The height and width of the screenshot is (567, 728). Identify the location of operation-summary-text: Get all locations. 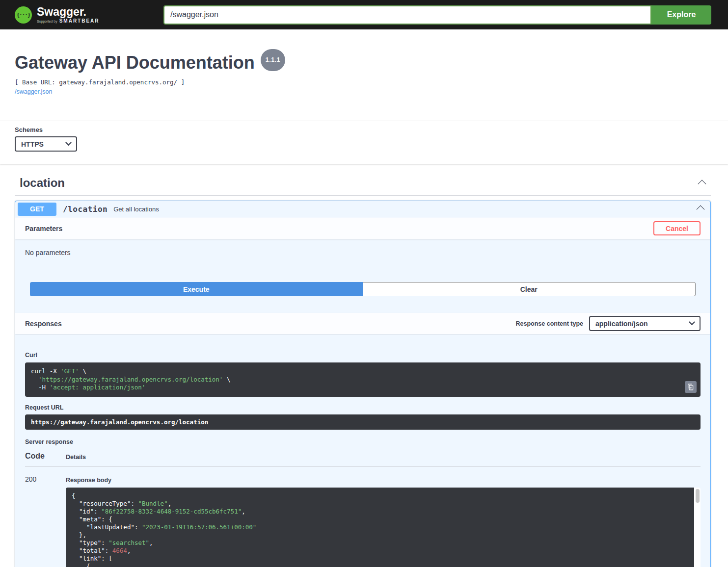
(136, 209).